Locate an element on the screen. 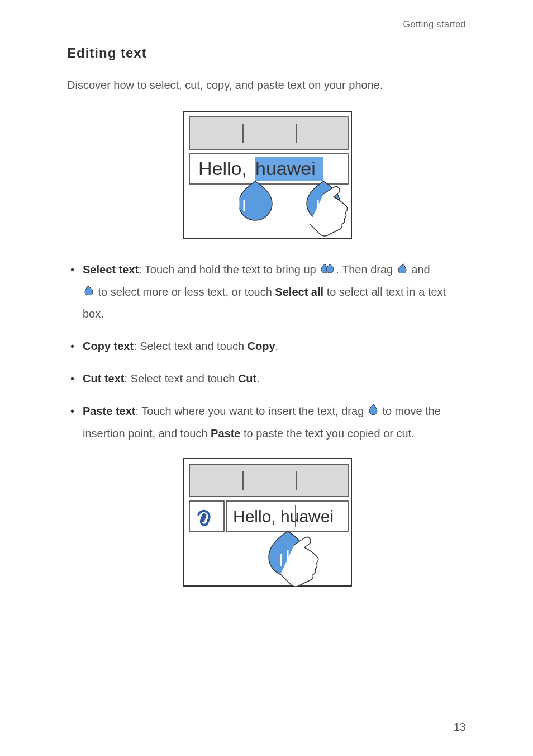  svg-text: Hello, is located at coordinates (222, 168).